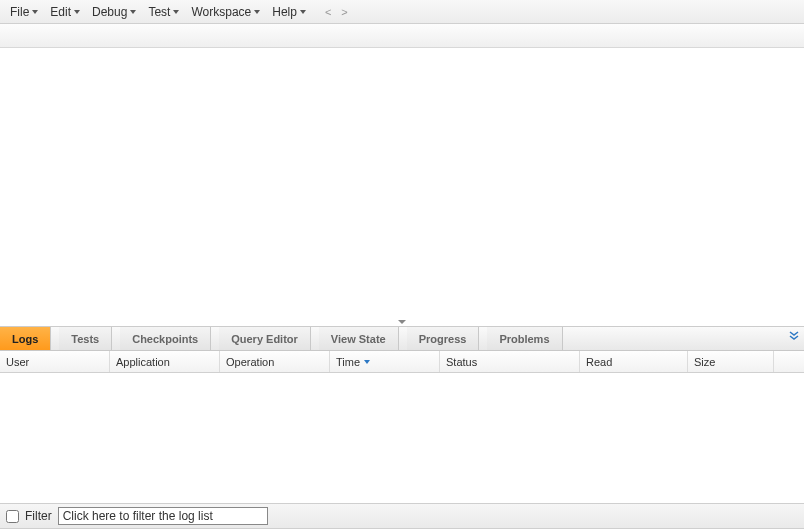 The height and width of the screenshot is (529, 804). I want to click on column-label: Operation, so click(250, 362).